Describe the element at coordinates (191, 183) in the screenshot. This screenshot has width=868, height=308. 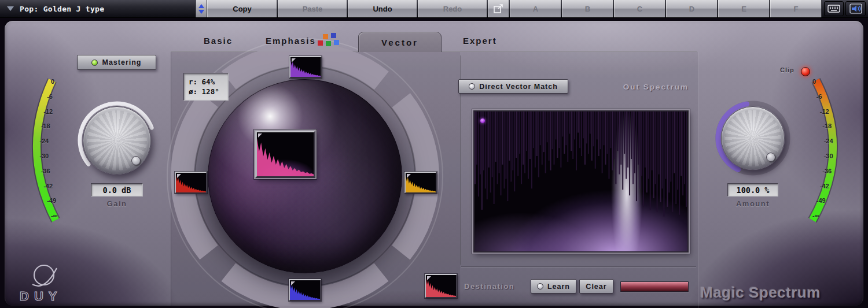
I see `spectrum-thumb-left` at that location.